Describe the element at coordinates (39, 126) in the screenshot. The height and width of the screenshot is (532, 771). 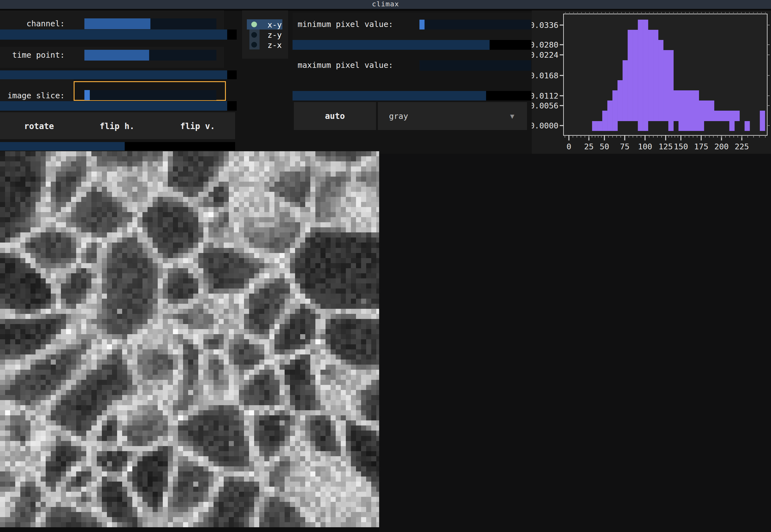
I see `rotate-button: rotate` at that location.